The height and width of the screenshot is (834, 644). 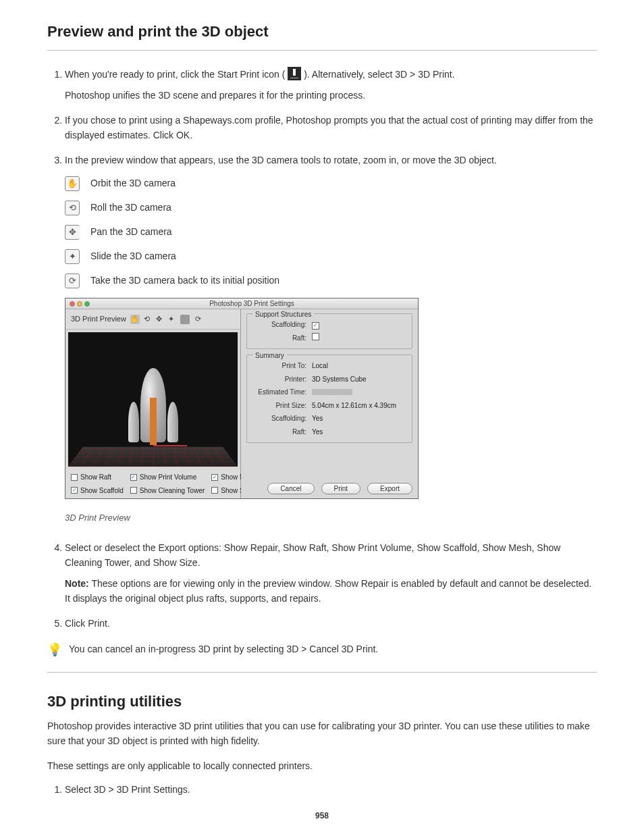 What do you see at coordinates (223, 650) in the screenshot?
I see `tip-text: You can cancel an in-progress 3D print b…` at bounding box center [223, 650].